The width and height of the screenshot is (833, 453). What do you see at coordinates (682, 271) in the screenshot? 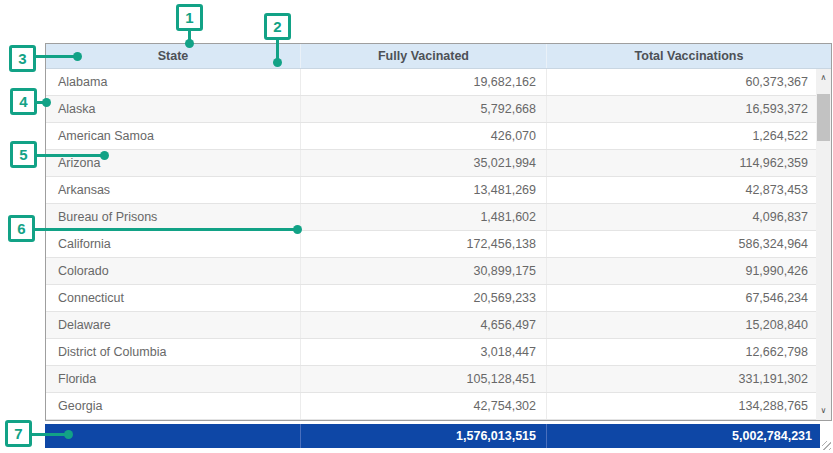
I see `total-vaccinations-cell: 91,990,426` at bounding box center [682, 271].